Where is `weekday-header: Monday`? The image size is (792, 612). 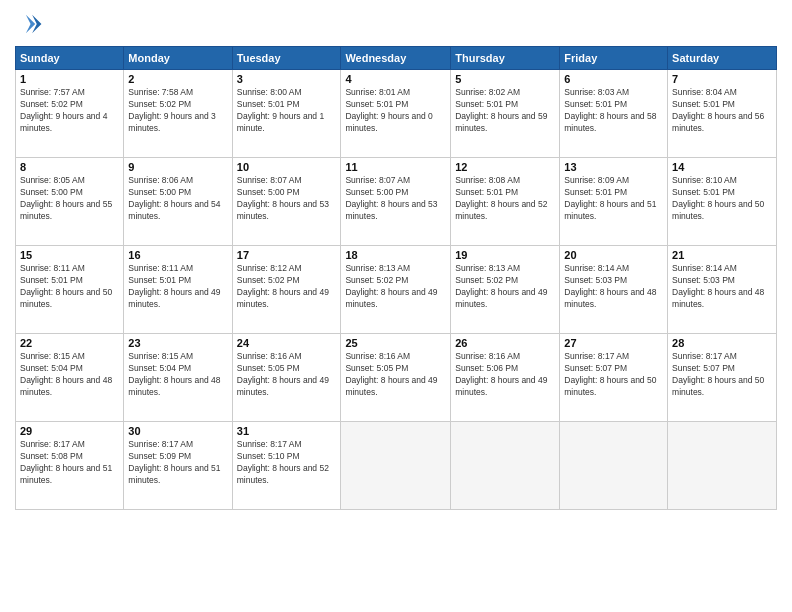 weekday-header: Monday is located at coordinates (178, 58).